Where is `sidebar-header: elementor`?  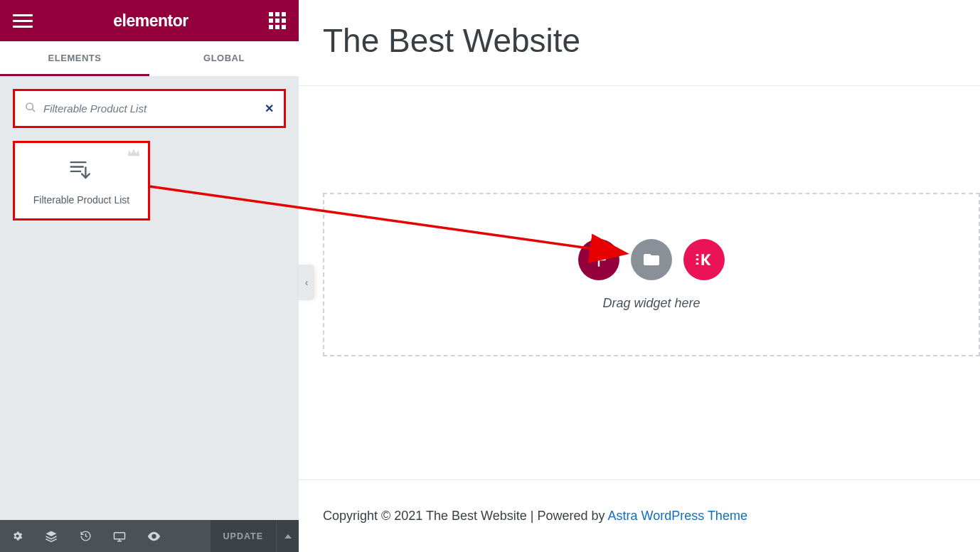
sidebar-header: elementor is located at coordinates (149, 21).